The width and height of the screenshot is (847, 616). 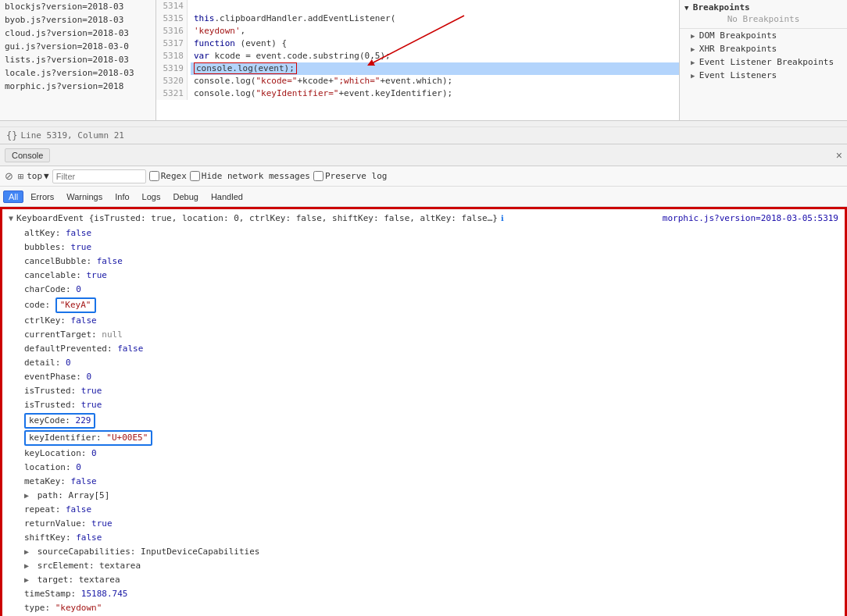 I want to click on prop-code: code: "KeyA", so click(x=54, y=305).